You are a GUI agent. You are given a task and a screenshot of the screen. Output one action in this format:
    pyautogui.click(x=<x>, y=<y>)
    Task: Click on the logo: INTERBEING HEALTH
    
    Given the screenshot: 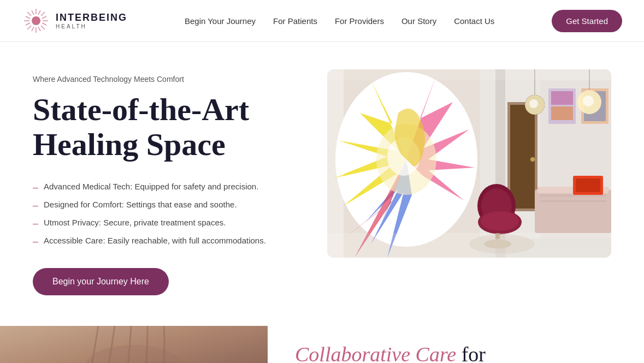 What is the action you would take?
    pyautogui.click(x=74, y=21)
    